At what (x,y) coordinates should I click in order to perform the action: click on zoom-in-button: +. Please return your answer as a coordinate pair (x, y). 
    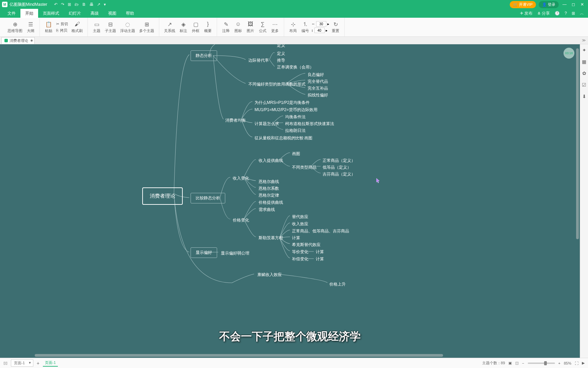
    Looking at the image, I should click on (559, 363).